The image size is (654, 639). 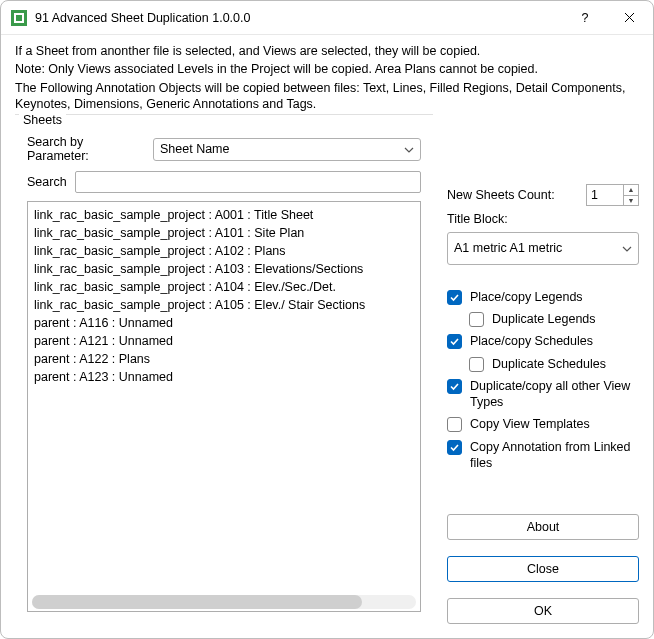 I want to click on close-window-button, so click(x=629, y=18).